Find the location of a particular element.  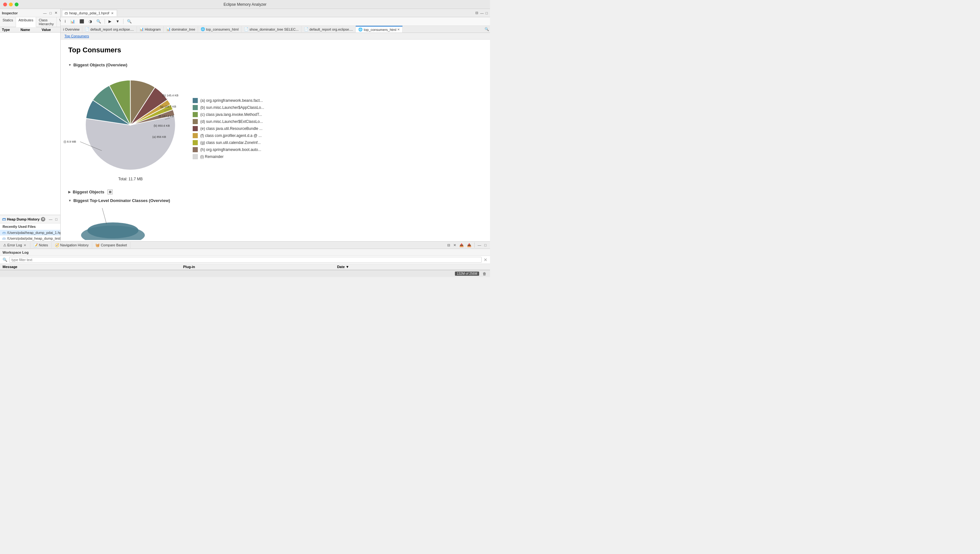

heap-history-actions: — □ is located at coordinates (53, 219).